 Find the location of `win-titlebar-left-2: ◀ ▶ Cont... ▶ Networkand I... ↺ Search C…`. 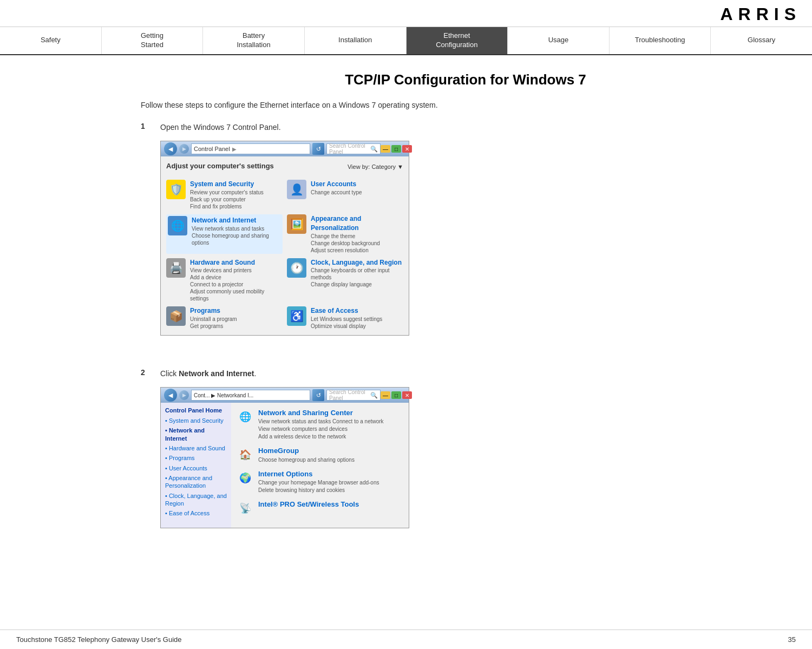

win-titlebar-left-2: ◀ ▶ Cont... ▶ Networkand I... ↺ Search C… is located at coordinates (272, 395).